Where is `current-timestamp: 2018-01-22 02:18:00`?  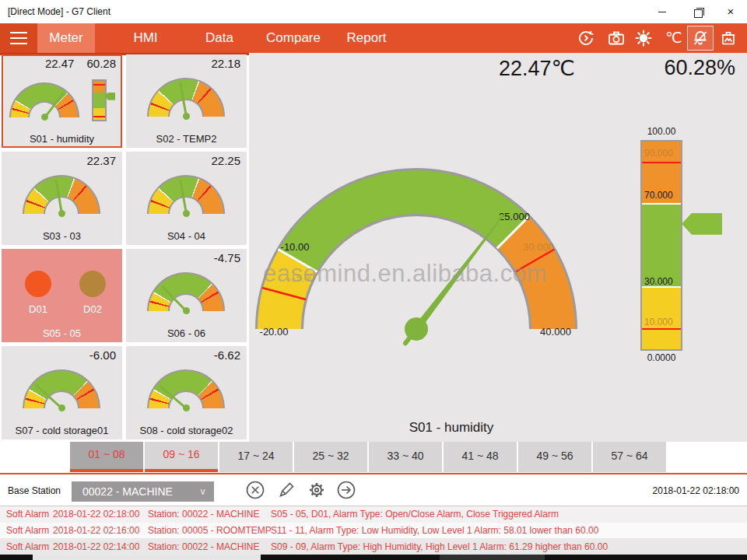
current-timestamp: 2018-01-22 02:18:00 is located at coordinates (696, 491).